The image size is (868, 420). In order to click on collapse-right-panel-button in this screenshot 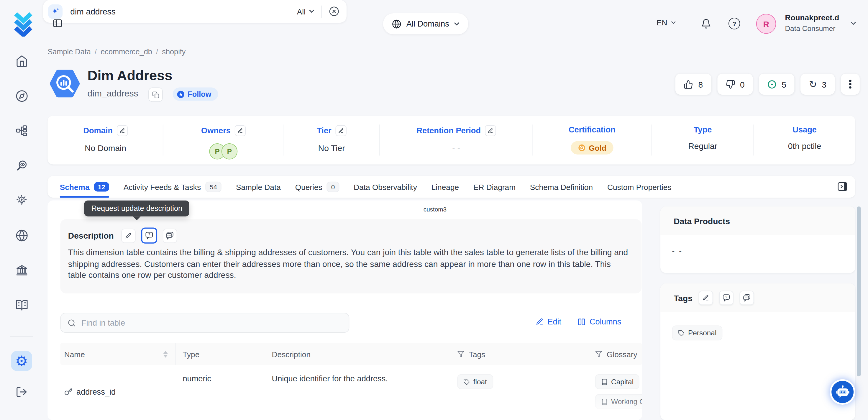, I will do `click(842, 187)`.